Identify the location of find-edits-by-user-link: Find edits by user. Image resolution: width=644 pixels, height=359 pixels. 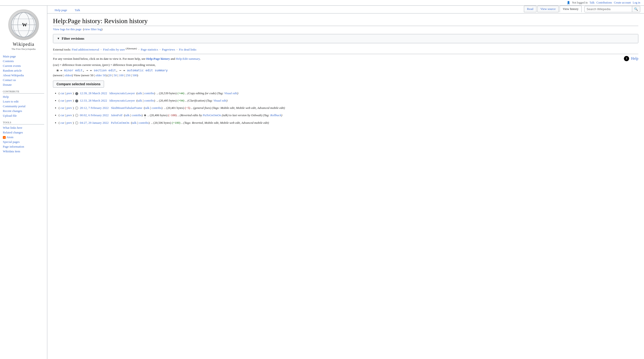
(114, 49).